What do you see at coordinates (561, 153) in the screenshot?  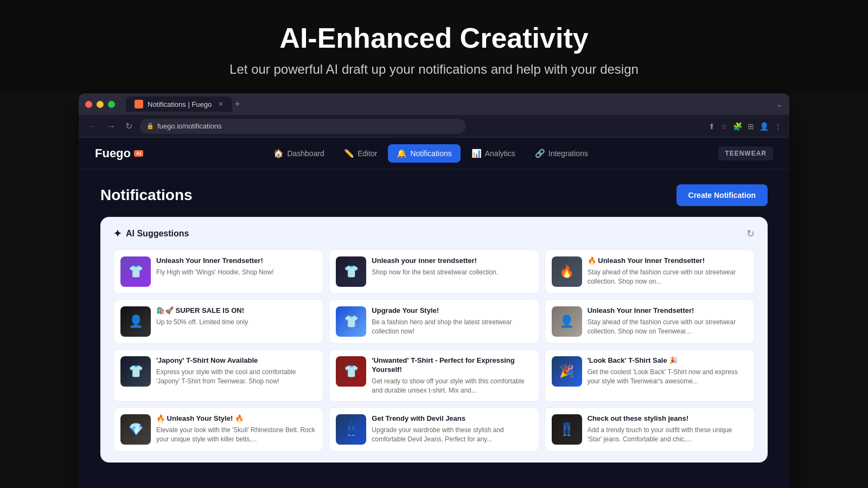 I see `nav-integrations: 🔗 Integrations` at bounding box center [561, 153].